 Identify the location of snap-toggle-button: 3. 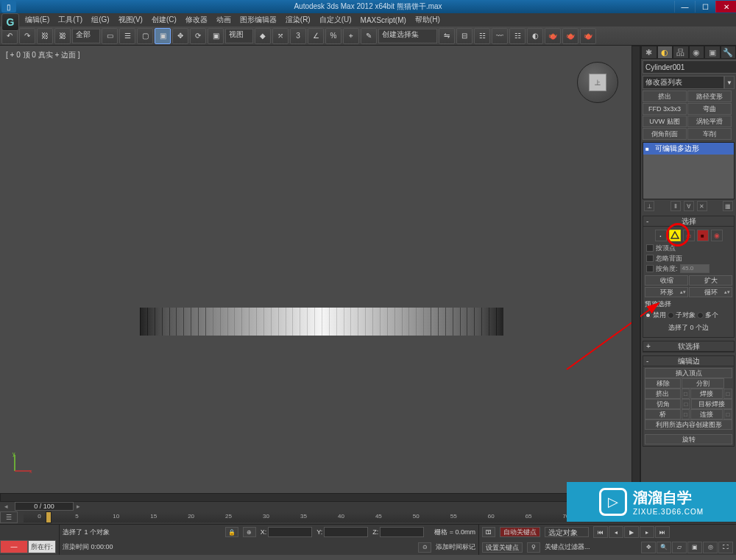
(298, 36).